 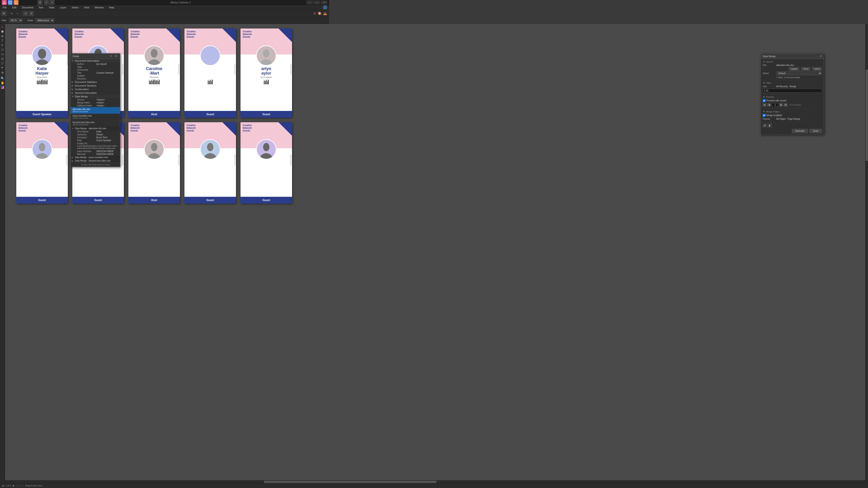 What do you see at coordinates (95, 110) in the screenshot?
I see `fields-panel: Fields ≡ ✕ ▼ Document Information Author…` at bounding box center [95, 110].